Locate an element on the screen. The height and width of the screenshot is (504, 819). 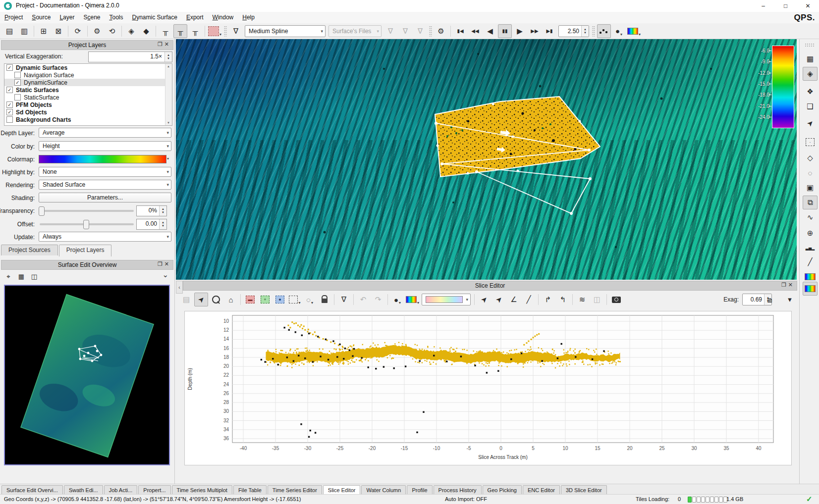
surface-edit-overview-map is located at coordinates (87, 375).